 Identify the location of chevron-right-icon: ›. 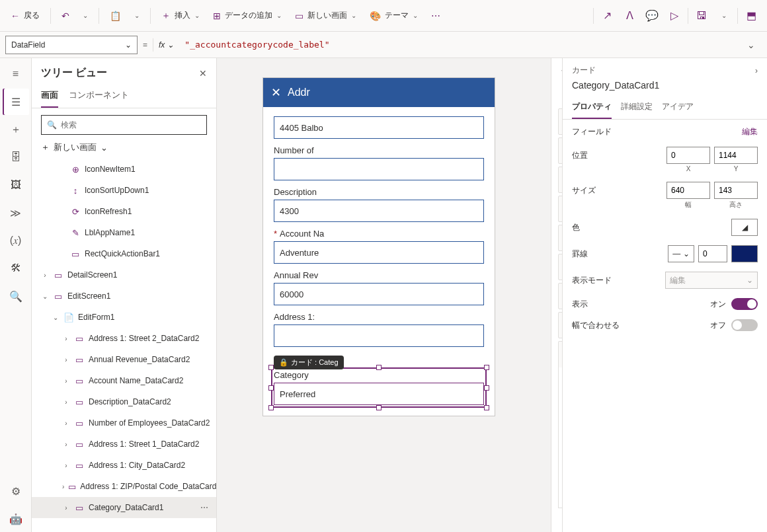
(756, 71).